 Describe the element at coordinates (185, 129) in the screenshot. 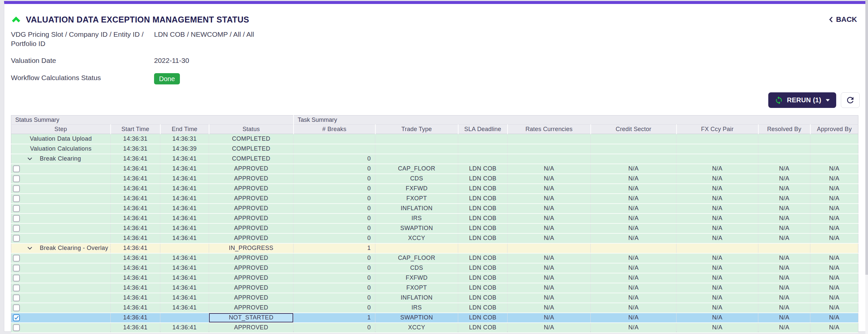

I see `column-header-end-time: End Time` at that location.